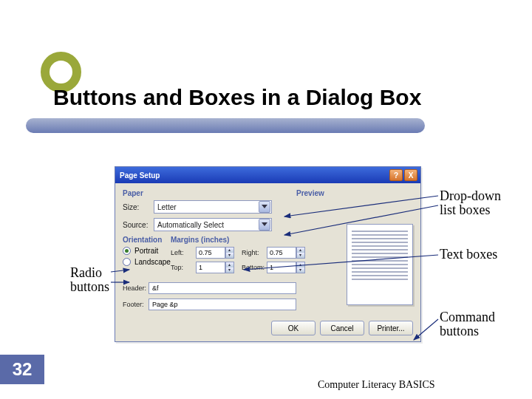 The image size is (532, 399). What do you see at coordinates (146, 262) in the screenshot?
I see `landscape-radio-row: Landscape` at bounding box center [146, 262].